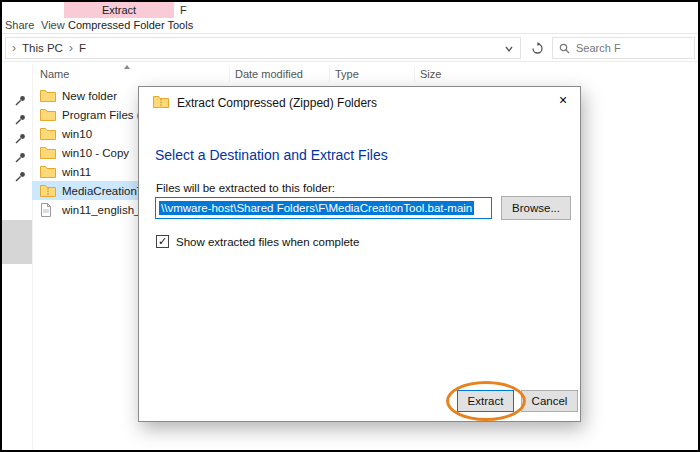  I want to click on file-name: win11, so click(76, 172).